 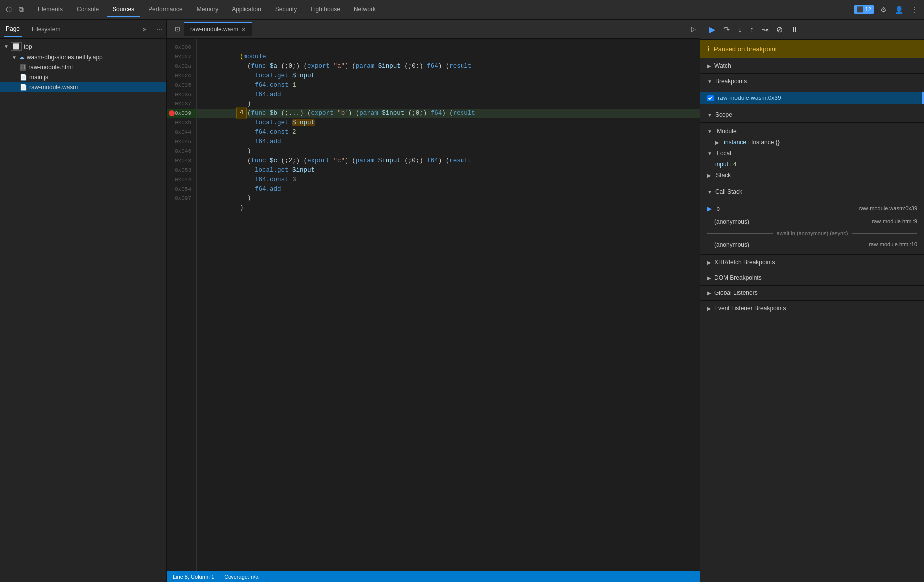 I want to click on event-listener-header: ▶ Event Listener Breakpoints, so click(x=812, y=308).